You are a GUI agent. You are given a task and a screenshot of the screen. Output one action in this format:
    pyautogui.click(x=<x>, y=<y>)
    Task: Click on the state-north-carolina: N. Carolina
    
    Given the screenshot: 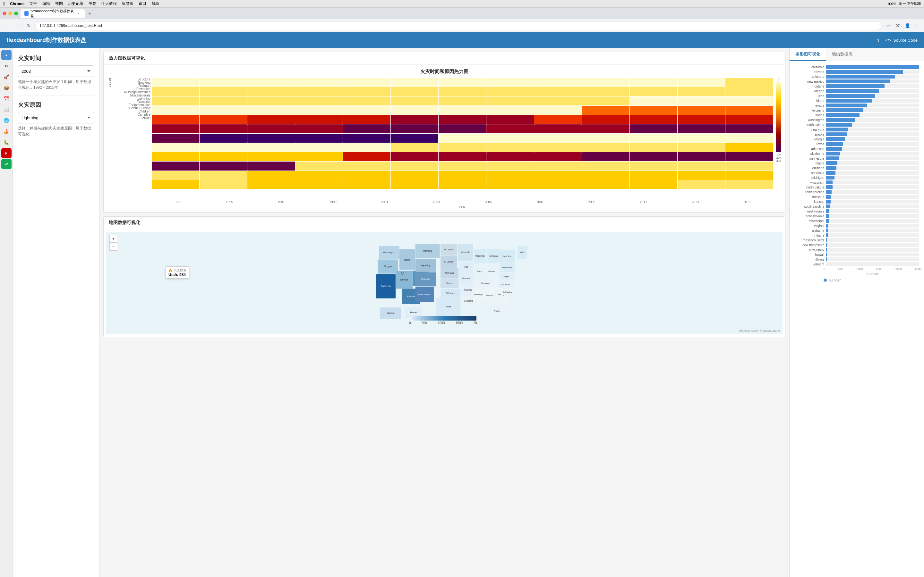 What is the action you would take?
    pyautogui.click(x=506, y=285)
    